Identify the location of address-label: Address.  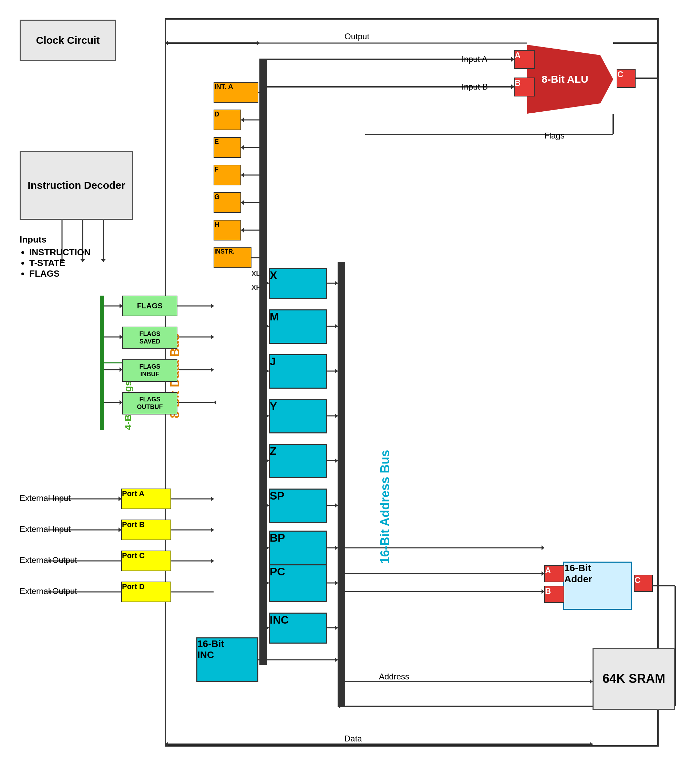
(394, 677).